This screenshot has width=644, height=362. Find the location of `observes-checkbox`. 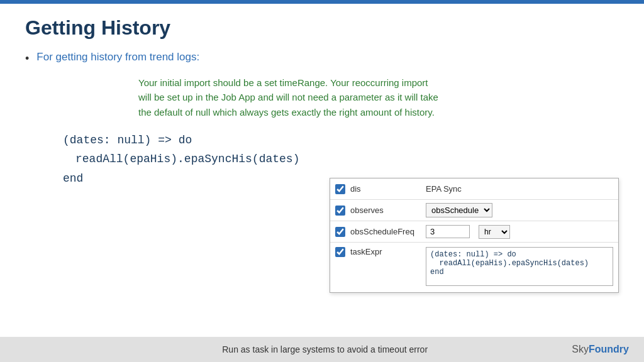

observes-checkbox is located at coordinates (340, 211).